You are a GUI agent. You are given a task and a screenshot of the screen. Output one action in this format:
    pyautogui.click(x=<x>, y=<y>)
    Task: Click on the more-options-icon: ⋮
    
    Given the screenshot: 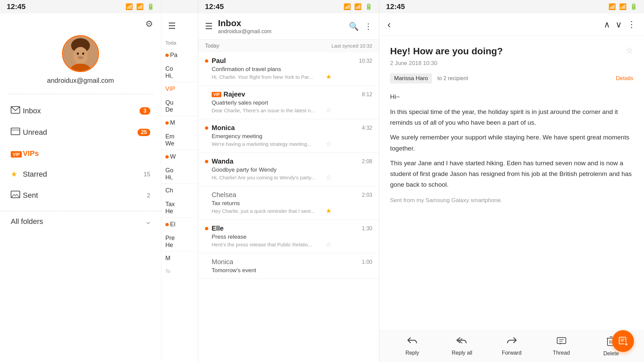 What is the action you would take?
    pyautogui.click(x=368, y=26)
    